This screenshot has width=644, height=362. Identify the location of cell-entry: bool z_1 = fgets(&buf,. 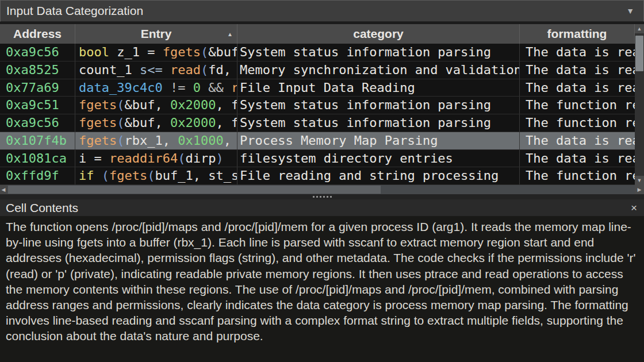
(156, 52).